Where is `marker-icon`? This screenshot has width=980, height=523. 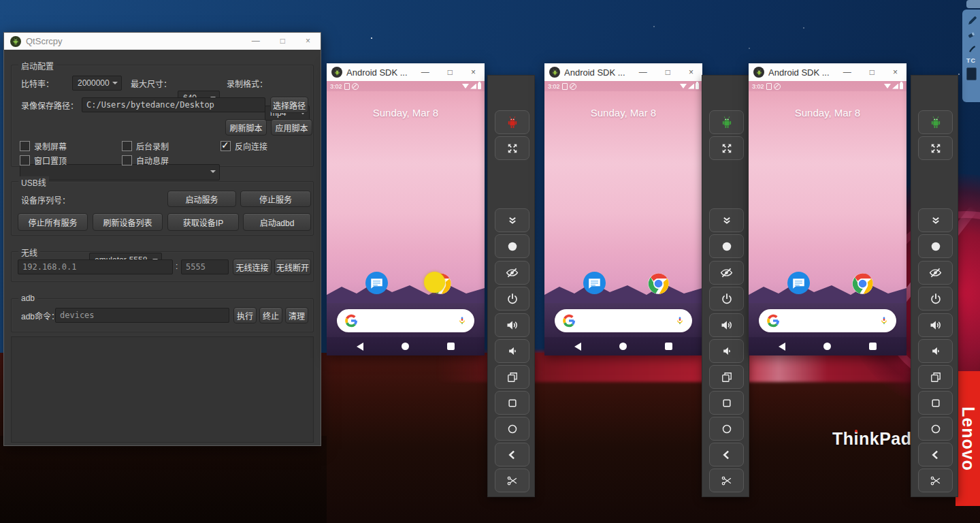 marker-icon is located at coordinates (972, 49).